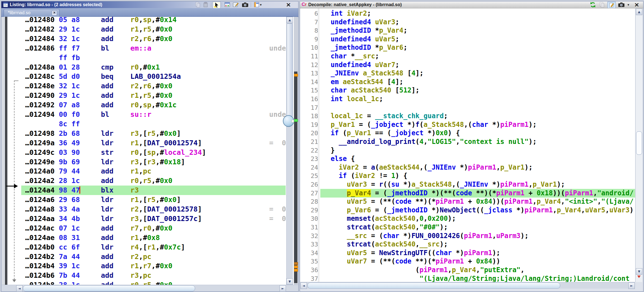 This screenshot has height=292, width=644. Describe the element at coordinates (468, 31) in the screenshot. I see `decompile-line: 8 _jmethodID *p_Var4;` at that location.